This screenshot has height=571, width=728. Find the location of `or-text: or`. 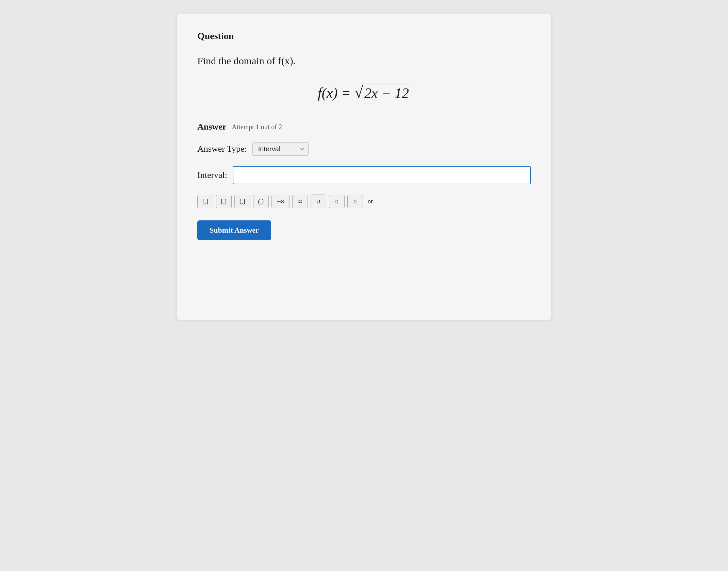

or-text: or is located at coordinates (370, 201).